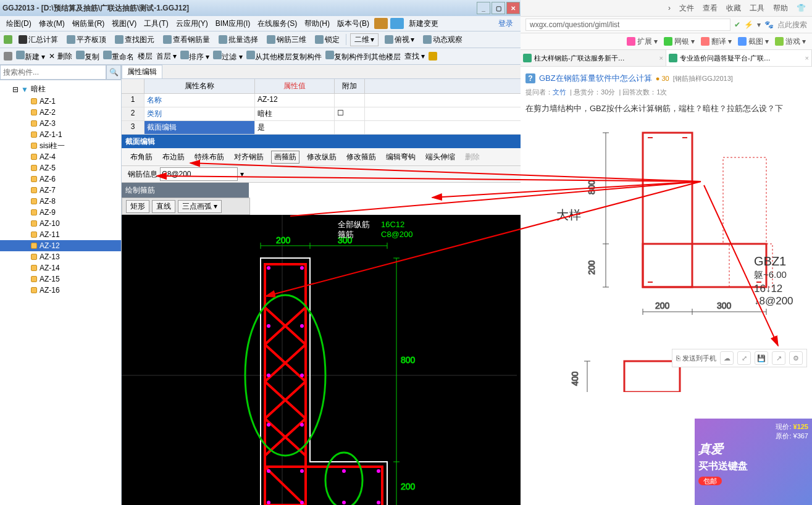 This screenshot has height=505, width=812. What do you see at coordinates (61, 201) in the screenshot?
I see `tree-item: AZ-8` at bounding box center [61, 201].